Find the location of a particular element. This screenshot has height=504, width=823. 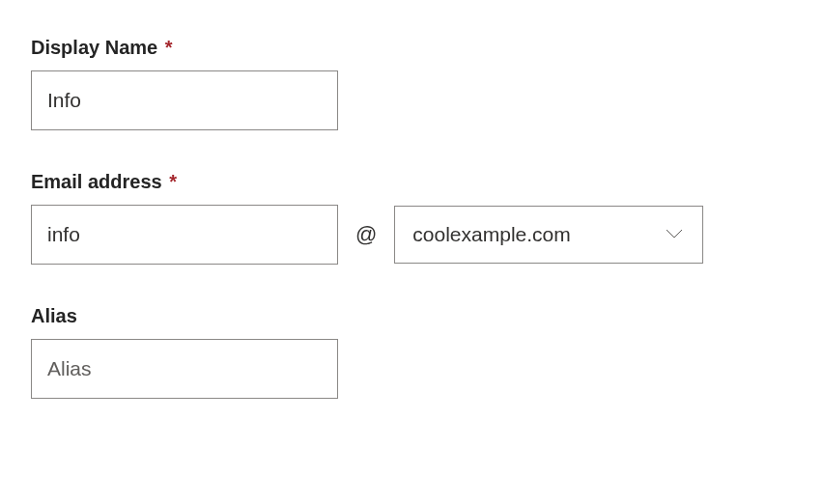

at-symbol: @ is located at coordinates (366, 235).